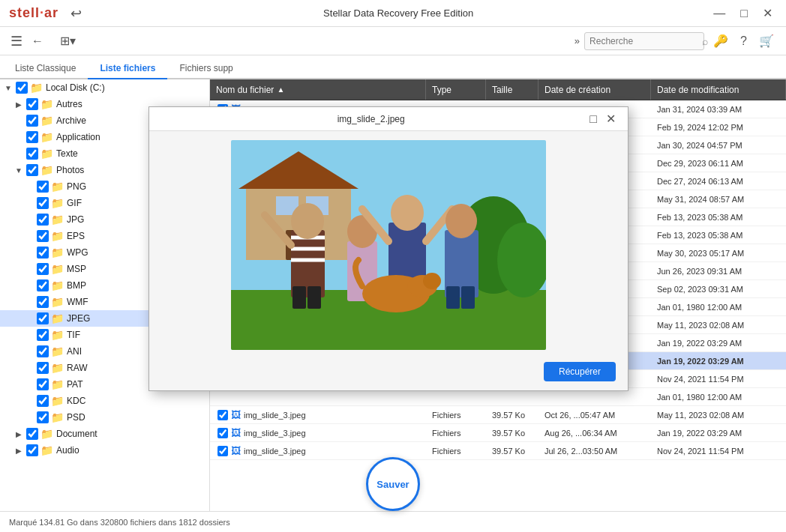 The height and width of the screenshot is (532, 786). Describe the element at coordinates (274, 433) in the screenshot. I see `file-name: img_slide_3.jpeg` at that location.